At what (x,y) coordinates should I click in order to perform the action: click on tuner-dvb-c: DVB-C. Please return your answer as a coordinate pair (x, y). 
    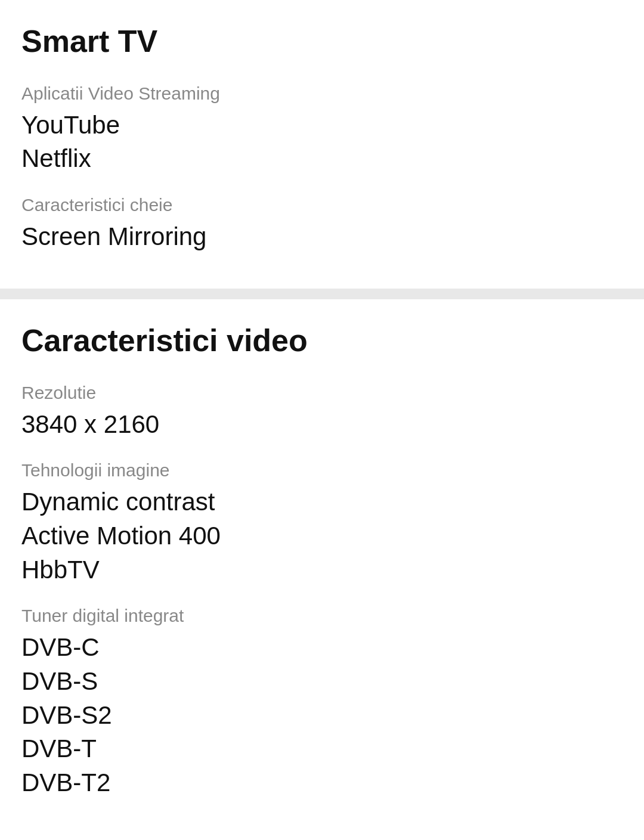
    Looking at the image, I should click on (322, 647).